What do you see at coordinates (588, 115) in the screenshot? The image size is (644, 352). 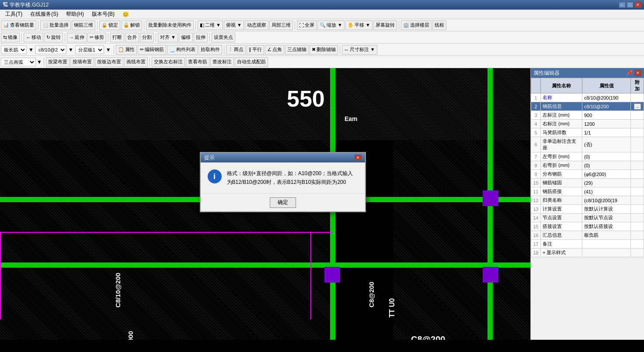 I see `table-row: 3左标注 (mm)900` at bounding box center [588, 115].